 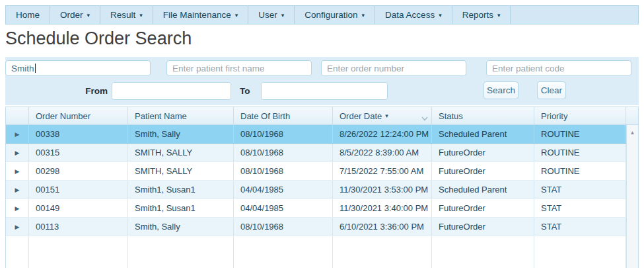 I want to click on to-date-input, so click(x=325, y=91).